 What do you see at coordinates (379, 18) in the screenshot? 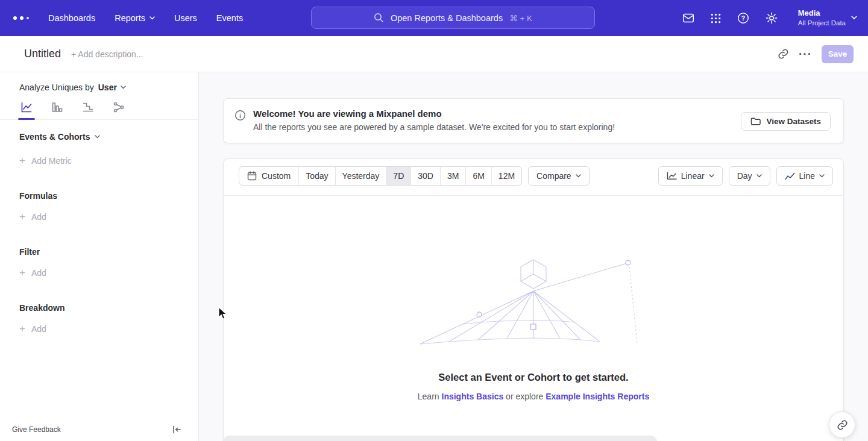
I see `search-icon` at bounding box center [379, 18].